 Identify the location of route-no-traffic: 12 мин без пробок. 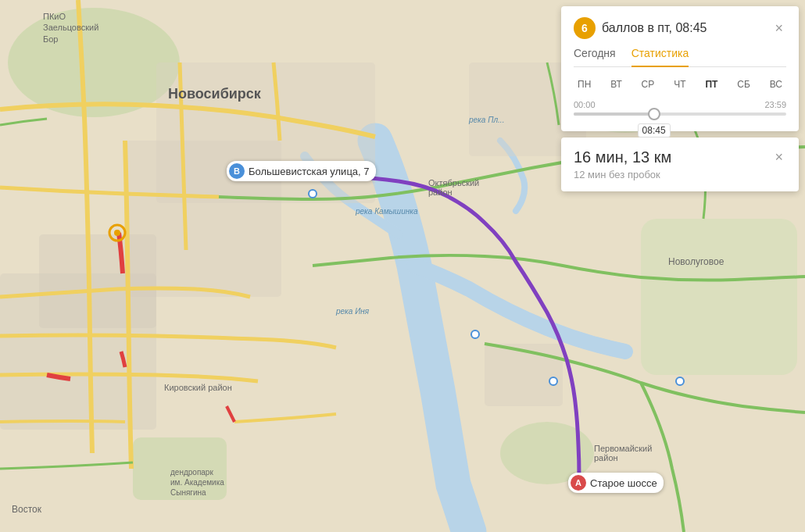
(622, 175).